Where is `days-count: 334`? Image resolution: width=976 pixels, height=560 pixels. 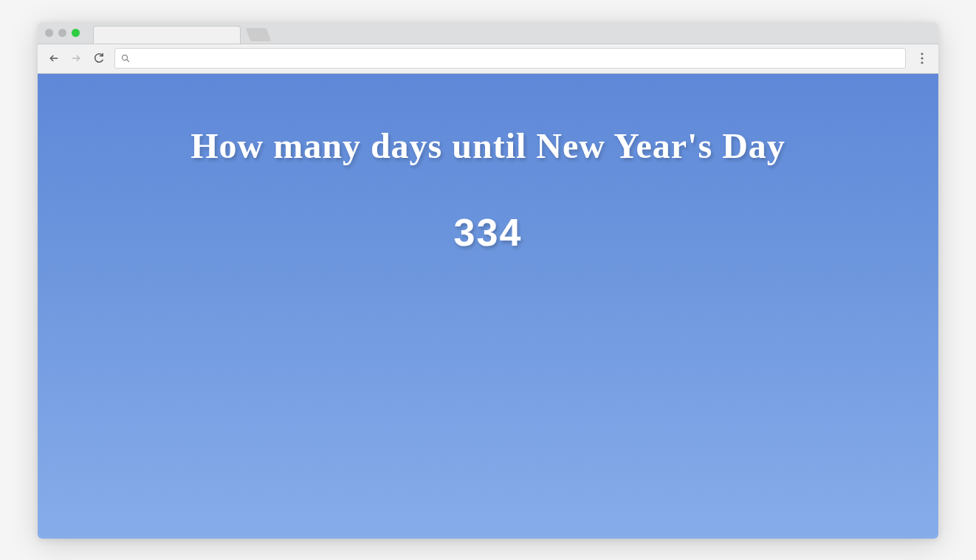 days-count: 334 is located at coordinates (489, 232).